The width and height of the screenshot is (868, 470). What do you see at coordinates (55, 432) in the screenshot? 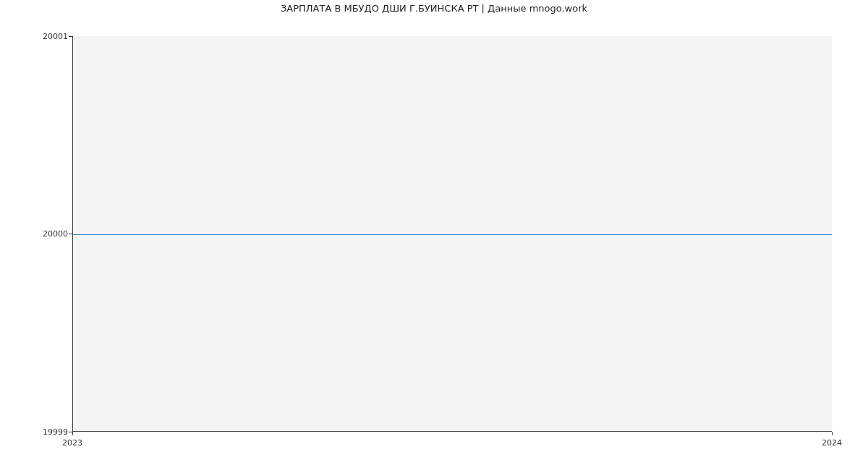
I see `y-tick-label: 19999` at bounding box center [55, 432].